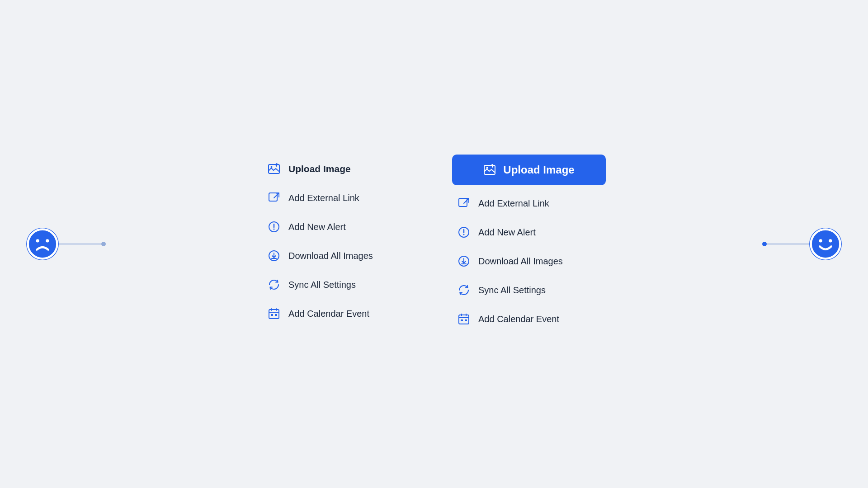  What do you see at coordinates (274, 198) in the screenshot?
I see `external-link-icon-left` at bounding box center [274, 198].